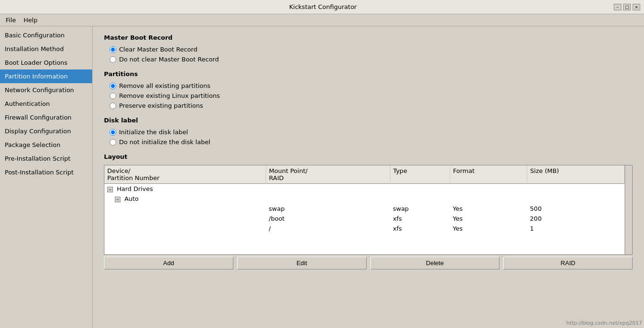  I want to click on menu-bar: File Help, so click(322, 20).